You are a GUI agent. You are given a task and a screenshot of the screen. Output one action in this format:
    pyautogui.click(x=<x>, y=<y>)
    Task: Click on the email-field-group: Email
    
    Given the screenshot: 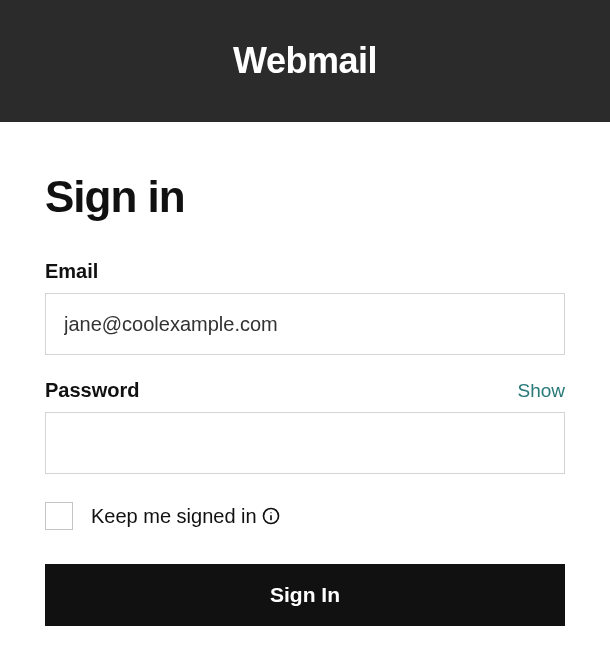 What is the action you would take?
    pyautogui.click(x=305, y=308)
    